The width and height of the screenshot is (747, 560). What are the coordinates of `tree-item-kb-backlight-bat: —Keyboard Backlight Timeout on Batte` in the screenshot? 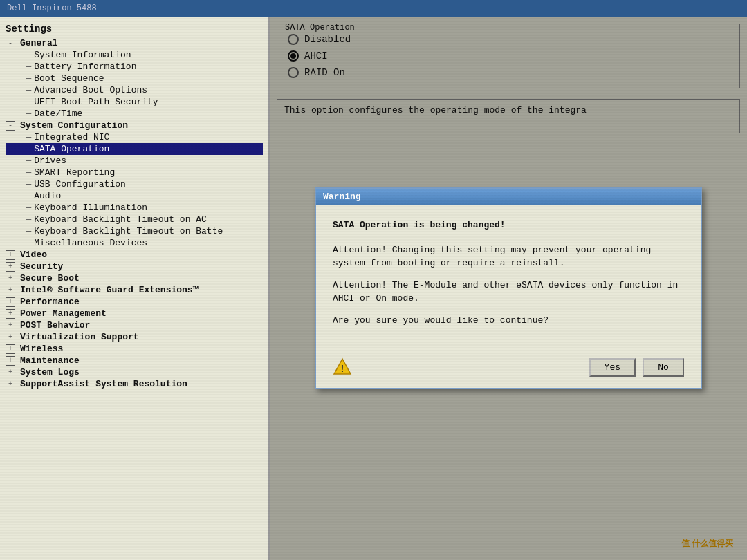 It's located at (134, 231).